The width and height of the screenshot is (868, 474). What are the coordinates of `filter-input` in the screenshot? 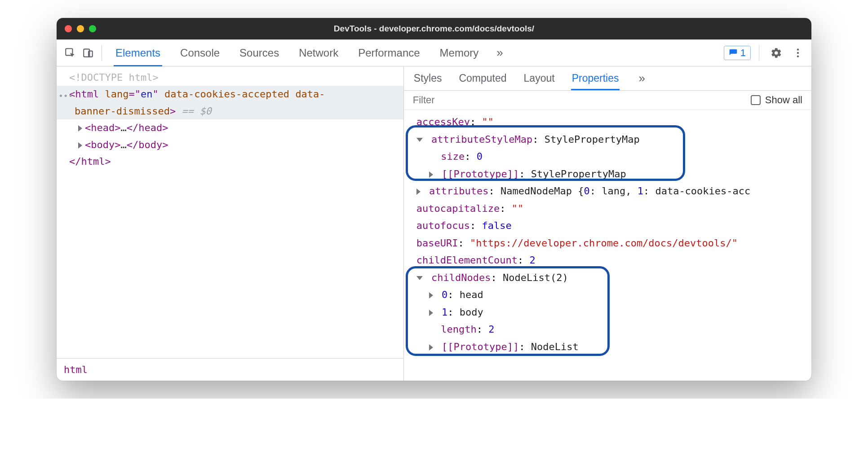 It's located at (458, 100).